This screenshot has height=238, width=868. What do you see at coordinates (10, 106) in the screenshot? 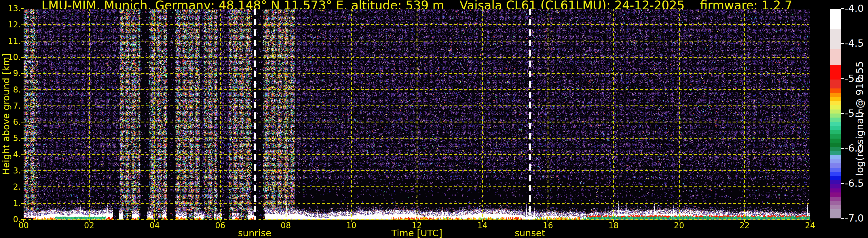
I see `y-tick-label: 7.` at bounding box center [10, 106].